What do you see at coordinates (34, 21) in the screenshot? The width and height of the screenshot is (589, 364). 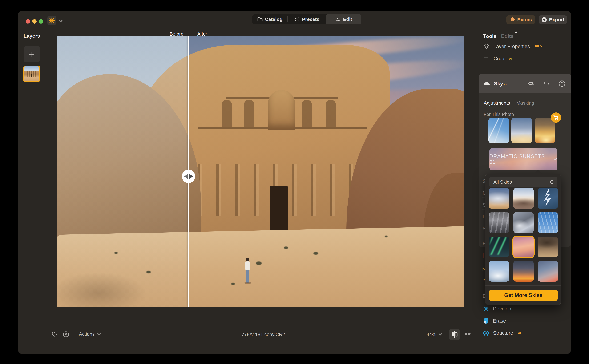 I see `minimize-window-button` at bounding box center [34, 21].